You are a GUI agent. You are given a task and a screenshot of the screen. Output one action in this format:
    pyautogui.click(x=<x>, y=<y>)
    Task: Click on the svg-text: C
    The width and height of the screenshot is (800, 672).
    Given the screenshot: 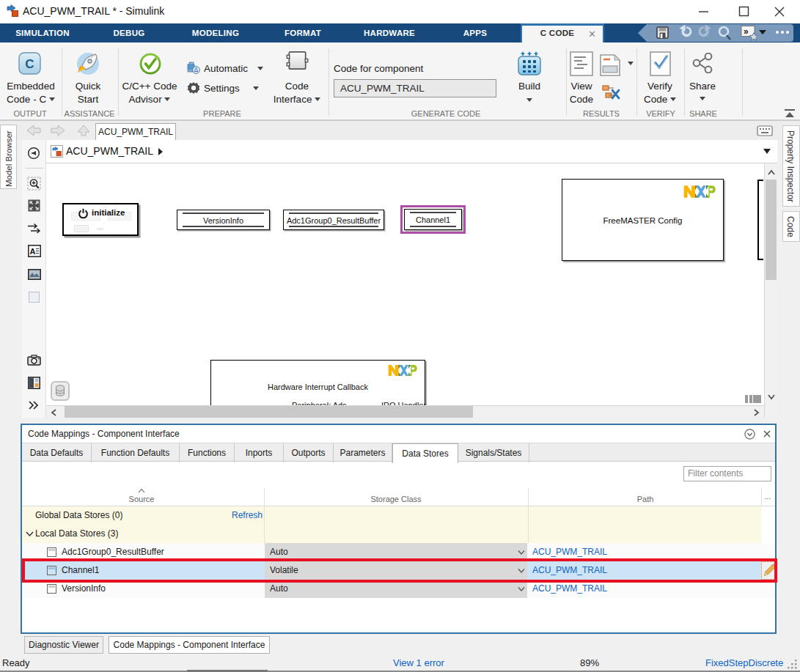 What is the action you would take?
    pyautogui.click(x=29, y=64)
    